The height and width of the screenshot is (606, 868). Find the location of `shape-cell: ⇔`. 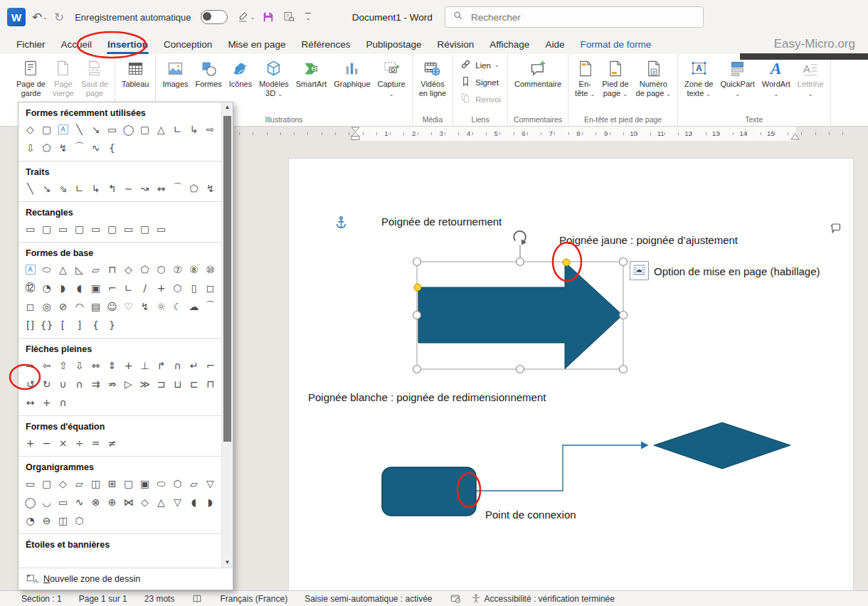

shape-cell: ⇔ is located at coordinates (95, 366).